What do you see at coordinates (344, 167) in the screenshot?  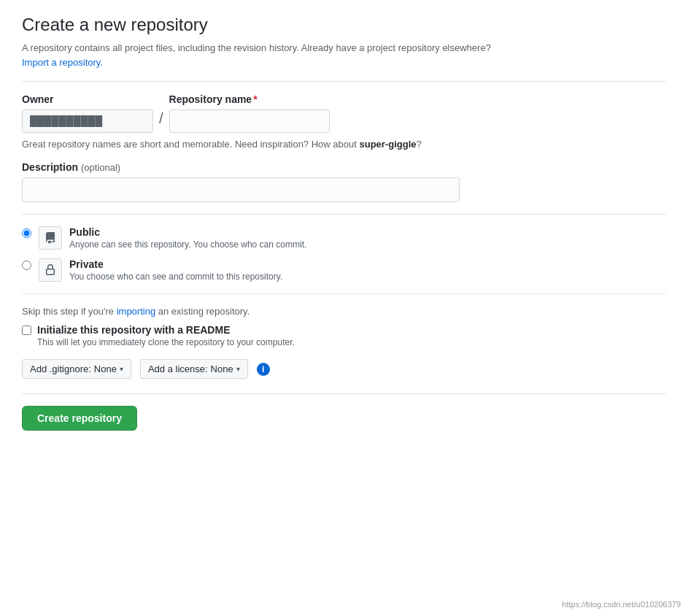 I see `description-label: Description (optional)` at bounding box center [344, 167].